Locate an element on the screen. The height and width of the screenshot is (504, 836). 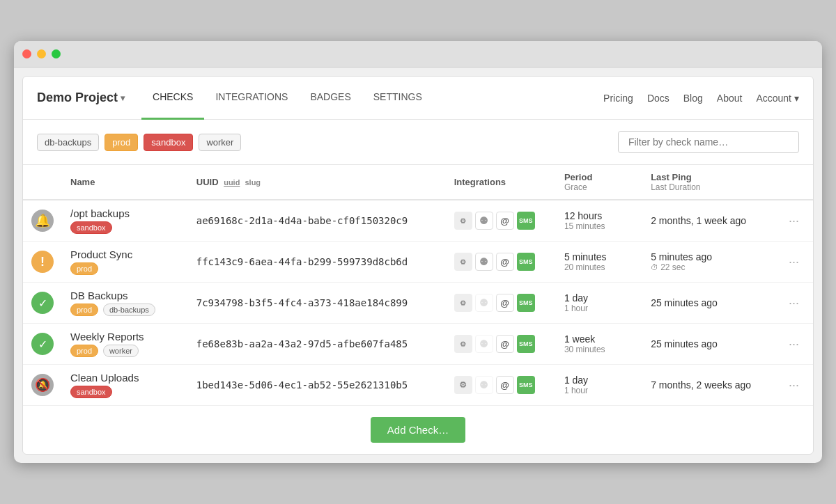
period-value: 12 hours is located at coordinates (599, 216).